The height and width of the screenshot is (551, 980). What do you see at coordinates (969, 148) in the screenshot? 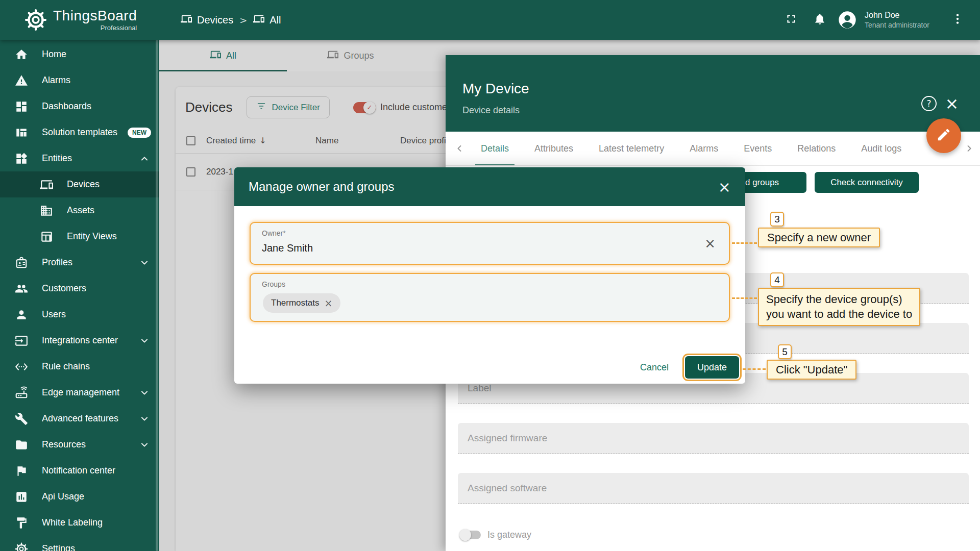
I see `tabs-scroll-right-icon` at bounding box center [969, 148].